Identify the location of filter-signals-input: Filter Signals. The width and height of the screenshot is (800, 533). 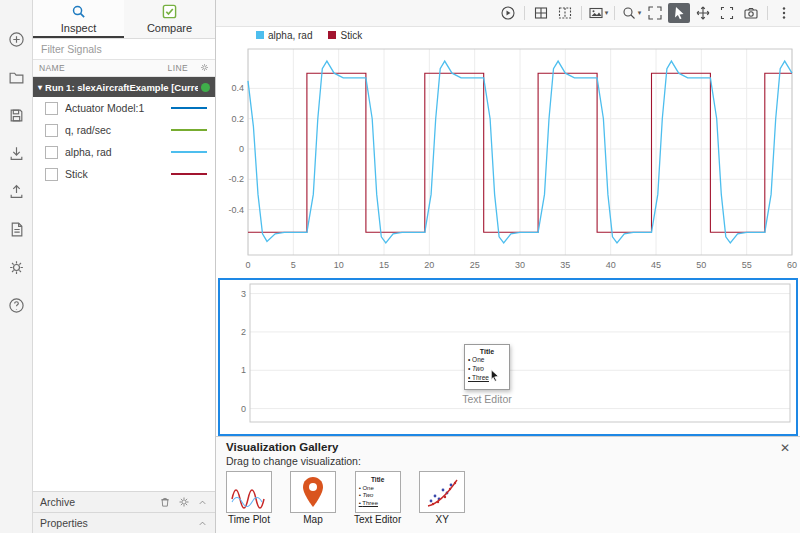
(124, 50).